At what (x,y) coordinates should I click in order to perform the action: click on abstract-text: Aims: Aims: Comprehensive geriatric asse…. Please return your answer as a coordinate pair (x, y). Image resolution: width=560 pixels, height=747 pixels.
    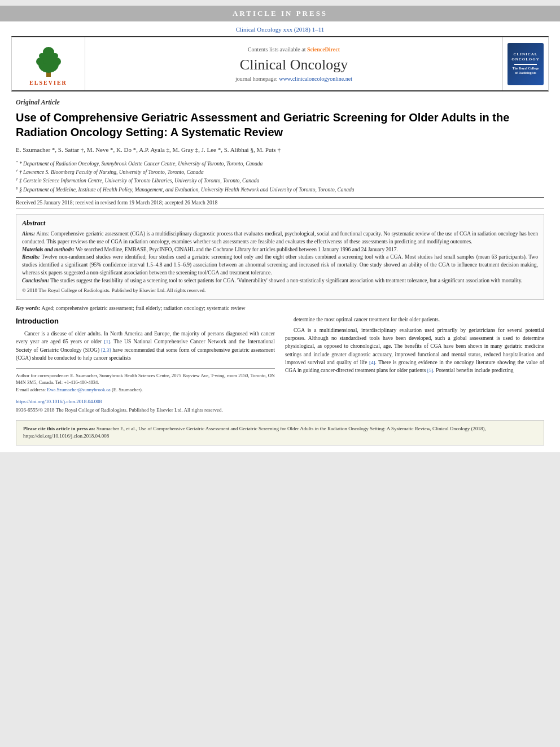
    Looking at the image, I should click on (280, 262).